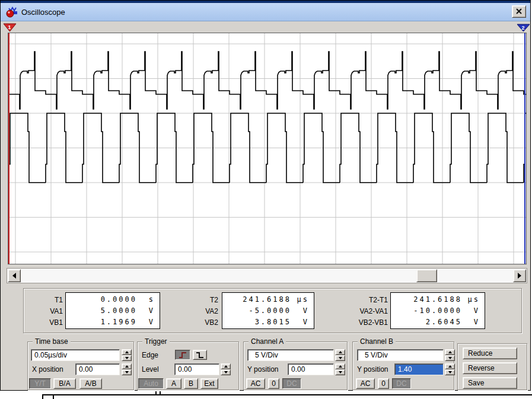 The height and width of the screenshot is (399, 532). I want to click on channel-a-ac-button: AC, so click(256, 384).